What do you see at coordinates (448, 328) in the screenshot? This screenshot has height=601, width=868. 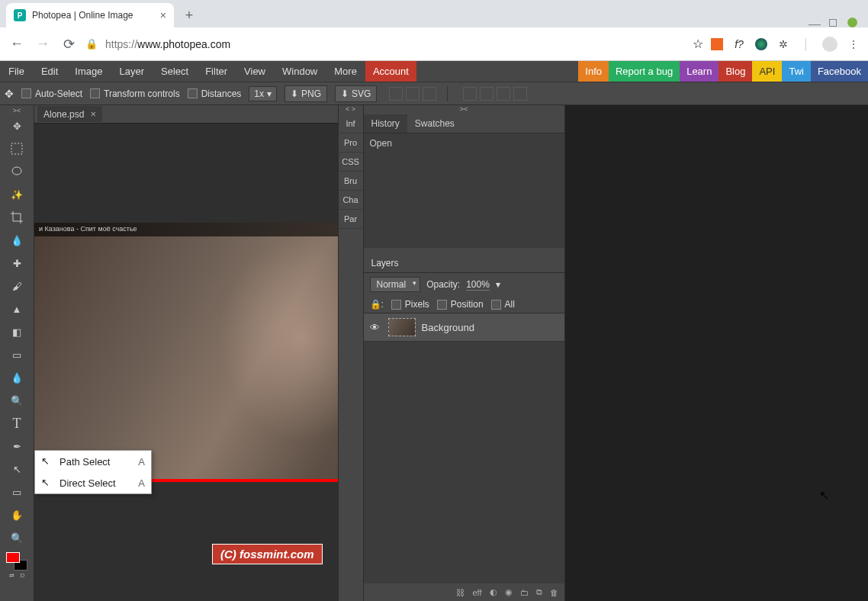 I see `layer-name: Background` at bounding box center [448, 328].